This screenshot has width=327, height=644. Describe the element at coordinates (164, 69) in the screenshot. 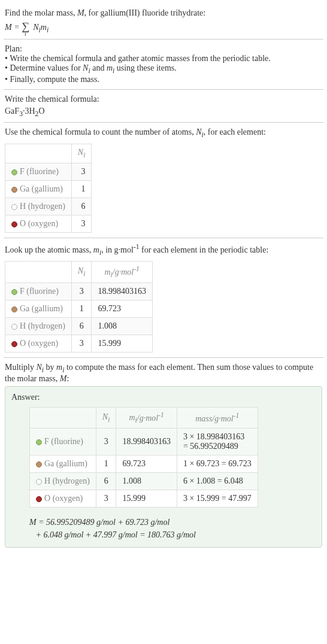

I see `plan-list: Write the chemical formula and gather at…` at that location.